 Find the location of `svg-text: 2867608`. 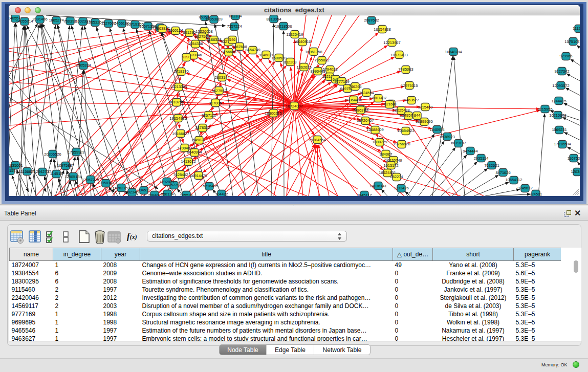

svg-text: 2867608 is located at coordinates (239, 47).